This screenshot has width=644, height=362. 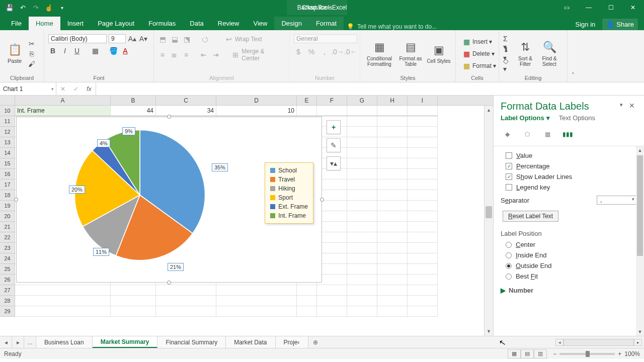 What do you see at coordinates (638, 342) in the screenshot?
I see `hscroll-right-icon: ▸` at bounding box center [638, 342].